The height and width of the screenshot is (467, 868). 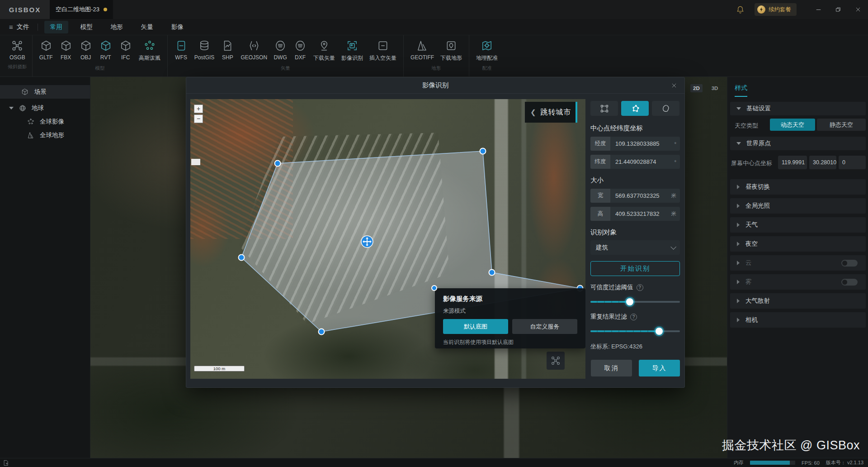 What do you see at coordinates (556, 361) in the screenshot?
I see `drone-layer-button` at bounding box center [556, 361].